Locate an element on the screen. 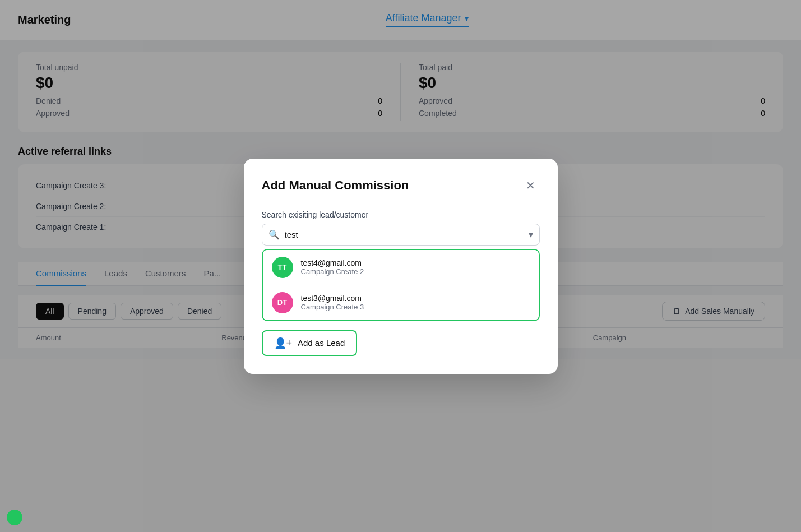 The height and width of the screenshot is (532, 801). avatar-initials-1: TT is located at coordinates (283, 267).